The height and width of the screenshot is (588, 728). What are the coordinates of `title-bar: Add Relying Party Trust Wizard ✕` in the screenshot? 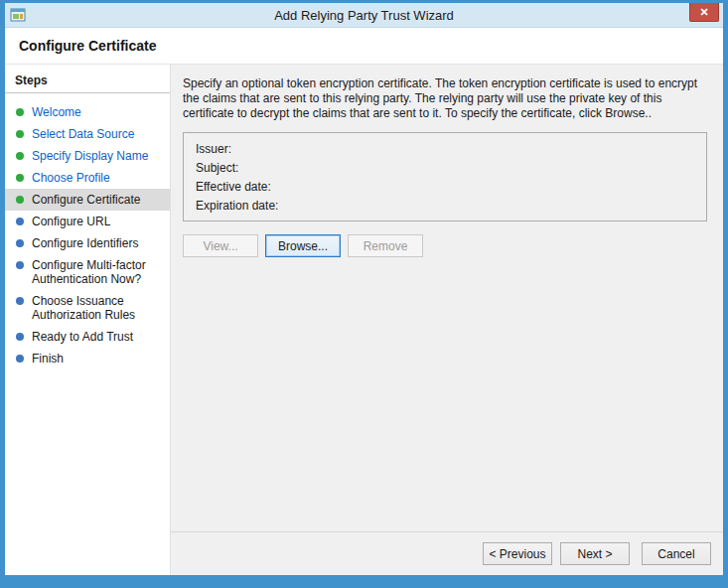 It's located at (364, 16).